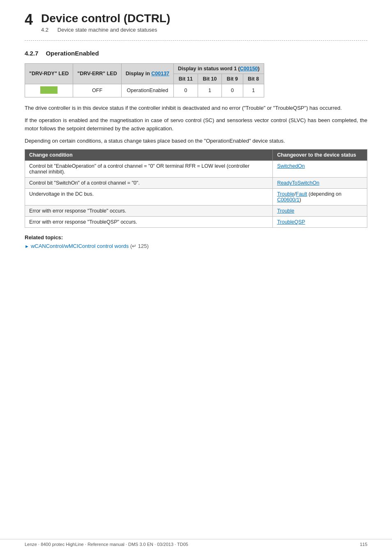  What do you see at coordinates (364, 544) in the screenshot?
I see `footer-right: 115` at bounding box center [364, 544].